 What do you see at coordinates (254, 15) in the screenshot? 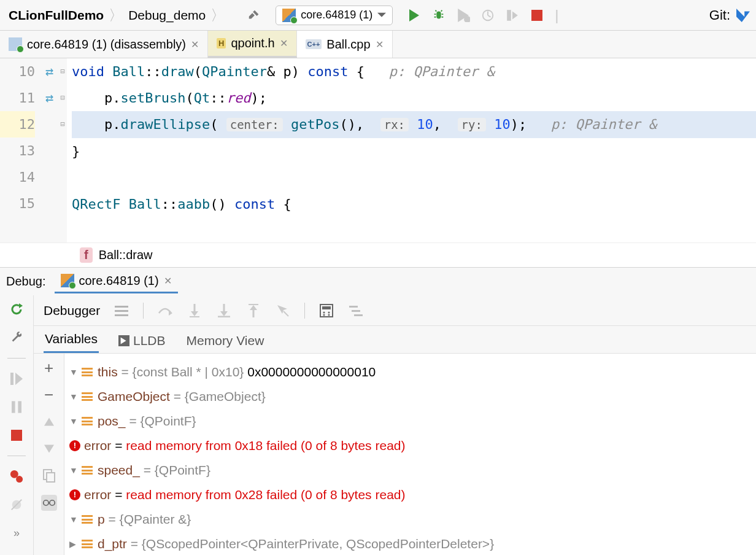
I see `build-hammer-icon` at bounding box center [254, 15].